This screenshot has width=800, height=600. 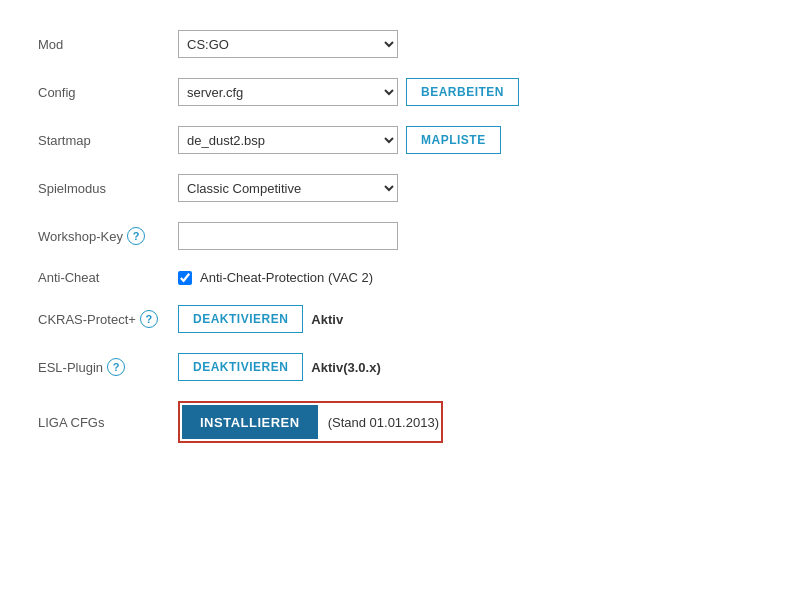 What do you see at coordinates (100, 140) in the screenshot?
I see `label-startmap: Startmap` at bounding box center [100, 140].